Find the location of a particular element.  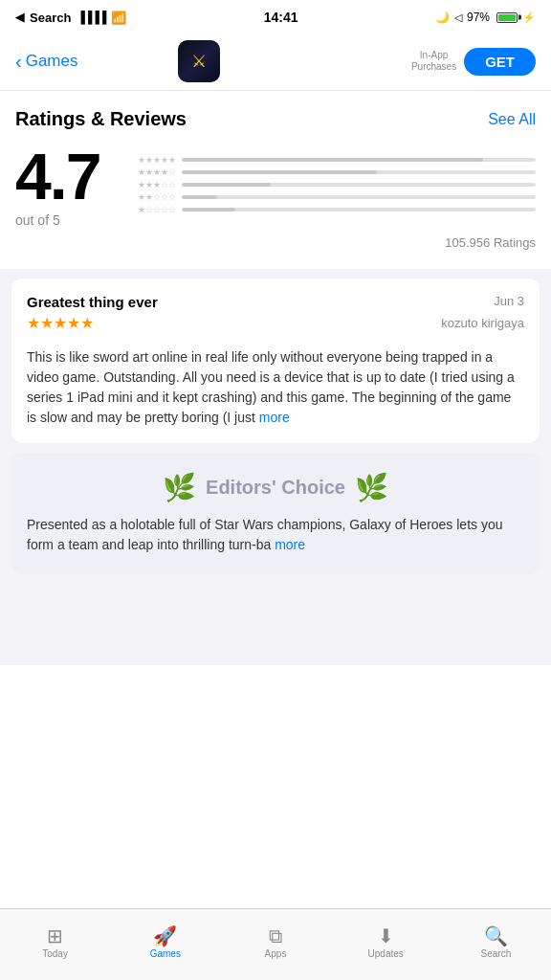

tab-search-label: Search is located at coordinates (496, 953).